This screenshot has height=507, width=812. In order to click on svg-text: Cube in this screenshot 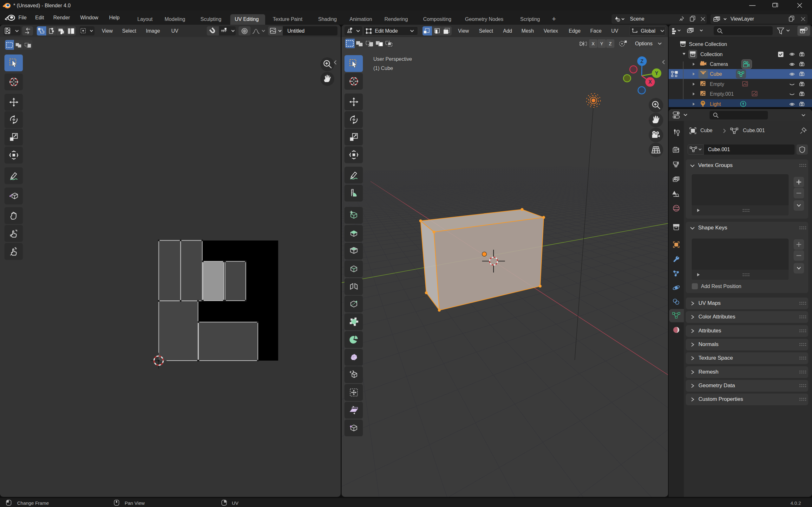, I will do `click(716, 74)`.